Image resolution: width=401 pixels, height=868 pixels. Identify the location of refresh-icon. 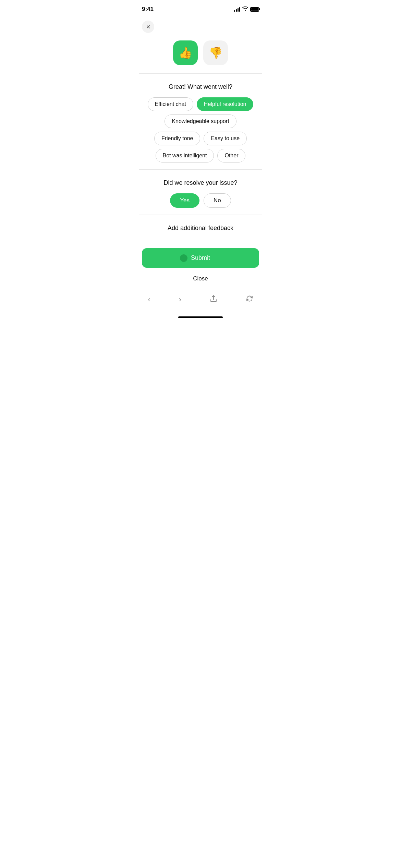
(250, 300).